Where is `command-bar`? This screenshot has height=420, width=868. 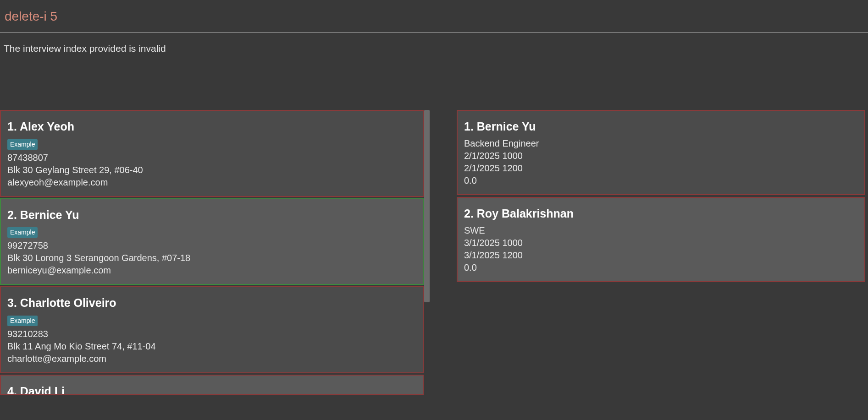
command-bar is located at coordinates (434, 16).